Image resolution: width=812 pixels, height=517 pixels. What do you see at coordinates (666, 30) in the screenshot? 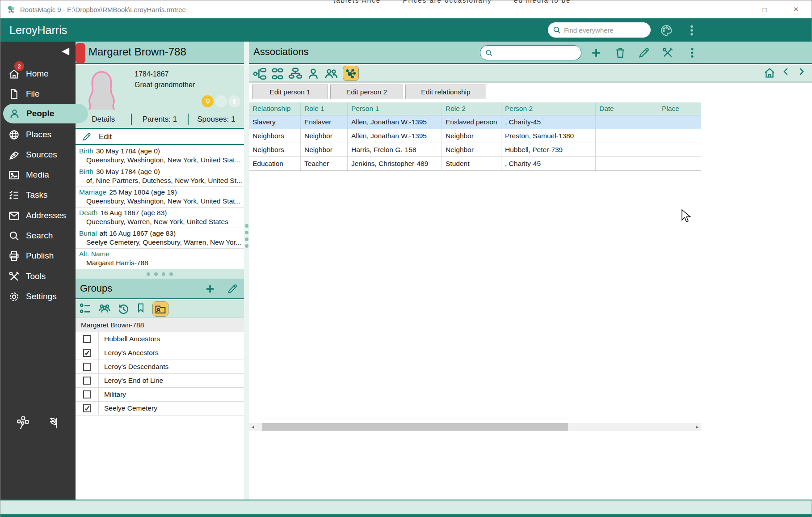
I see `palette-icon` at bounding box center [666, 30].